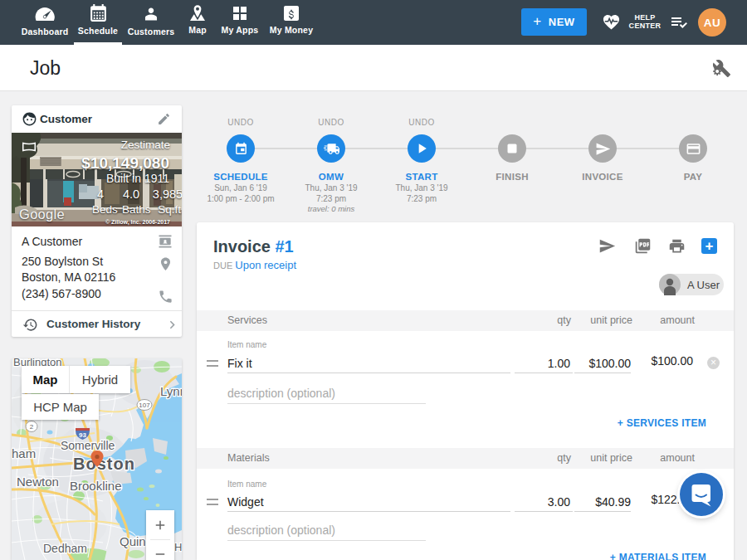 The height and width of the screenshot is (560, 747). What do you see at coordinates (178, 548) in the screenshot?
I see `svg-text: Hi` at bounding box center [178, 548].